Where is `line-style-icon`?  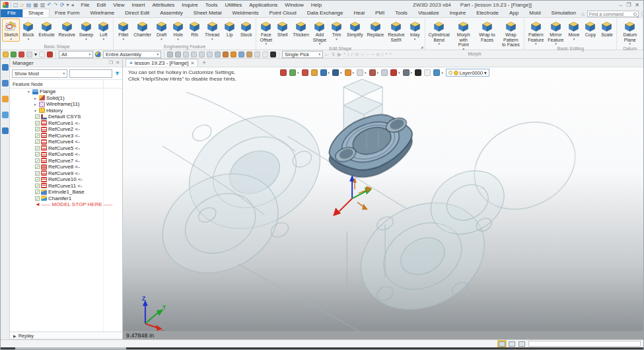 line-style-icon is located at coordinates (418, 73).